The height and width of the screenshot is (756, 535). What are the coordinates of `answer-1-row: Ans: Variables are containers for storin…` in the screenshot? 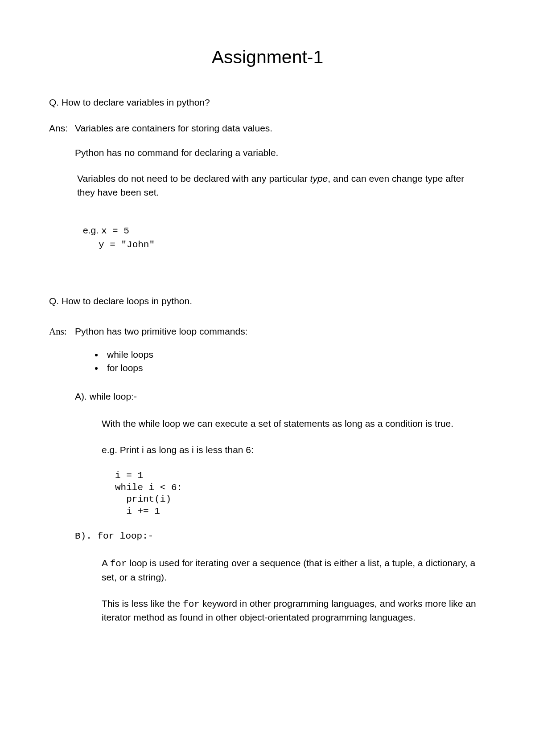 It's located at (268, 128).